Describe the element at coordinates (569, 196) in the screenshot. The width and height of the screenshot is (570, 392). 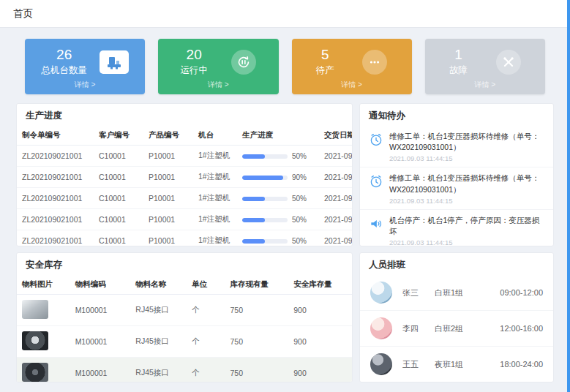
I see `scrollbar` at that location.